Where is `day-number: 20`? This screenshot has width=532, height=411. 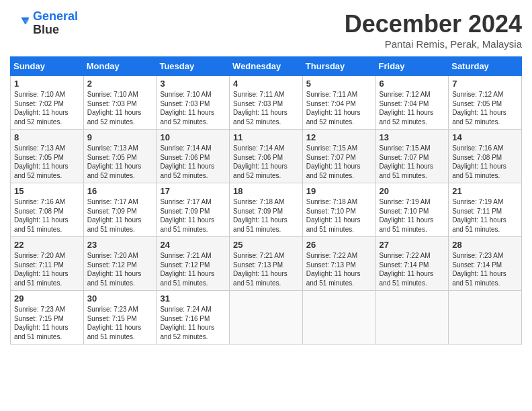 day-number: 20 is located at coordinates (412, 191).